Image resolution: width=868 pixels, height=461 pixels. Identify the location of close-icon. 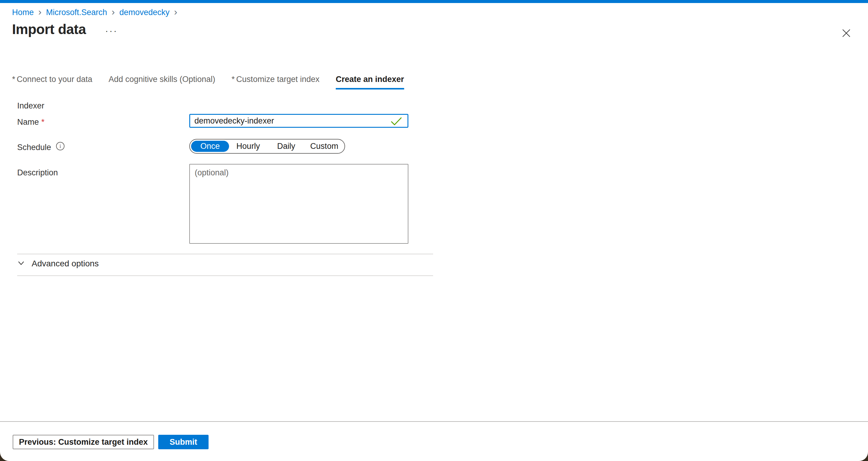
(846, 34).